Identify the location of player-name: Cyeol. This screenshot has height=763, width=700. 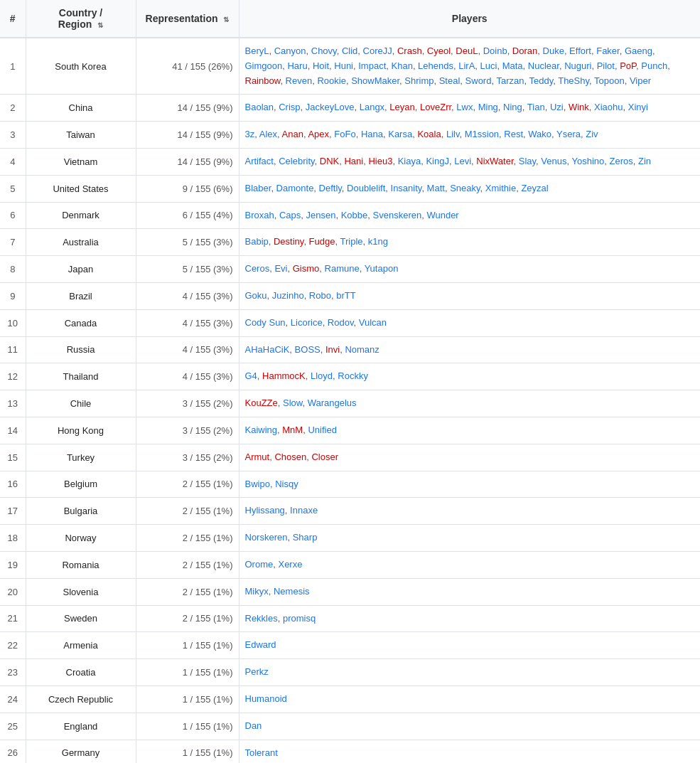
(439, 51).